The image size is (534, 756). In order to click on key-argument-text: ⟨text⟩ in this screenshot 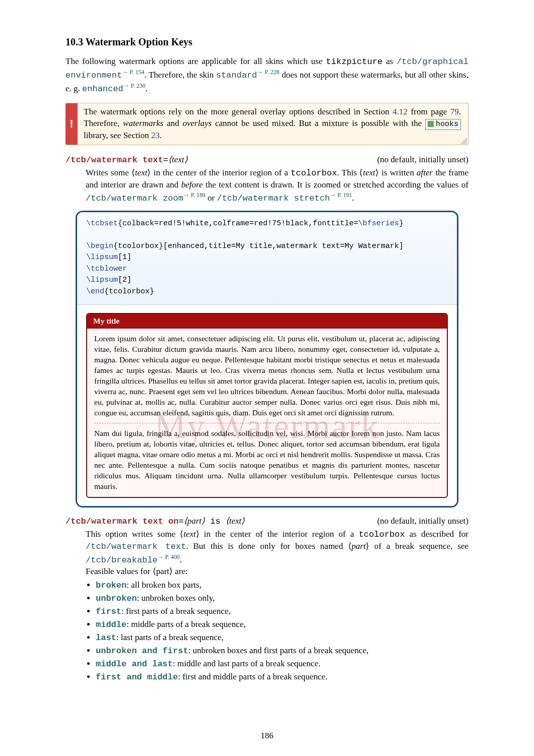, I will do `click(236, 521)`.